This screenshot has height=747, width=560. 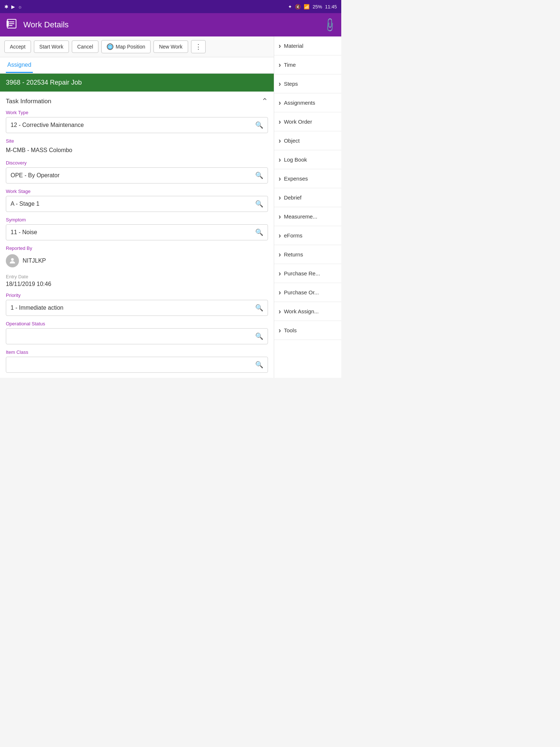 What do you see at coordinates (308, 330) in the screenshot?
I see `sidebar-item-tools: › Tools` at bounding box center [308, 330].